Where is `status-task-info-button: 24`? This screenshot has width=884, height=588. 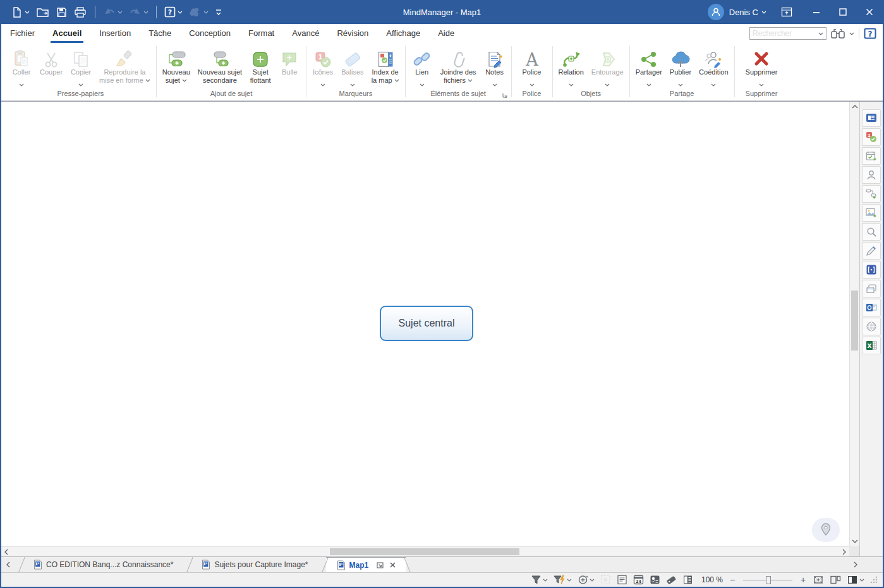 status-task-info-button: 24 is located at coordinates (638, 580).